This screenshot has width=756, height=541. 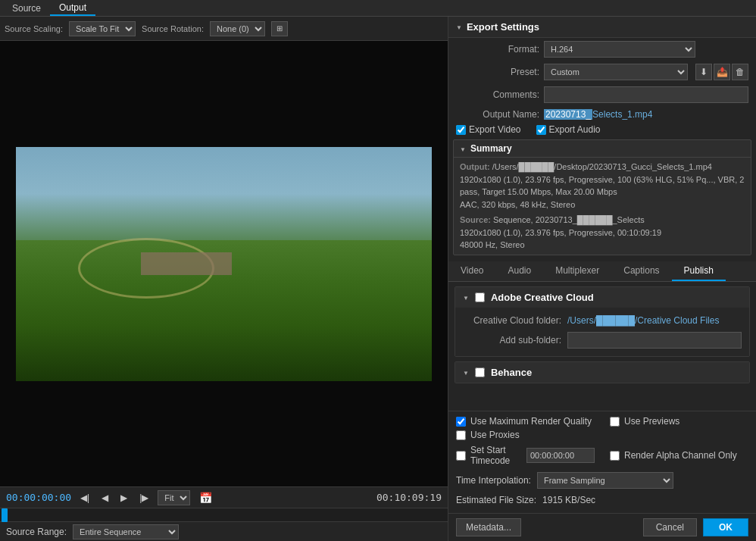 What do you see at coordinates (476, 220) in the screenshot?
I see `summary-source-key: Source:` at bounding box center [476, 220].